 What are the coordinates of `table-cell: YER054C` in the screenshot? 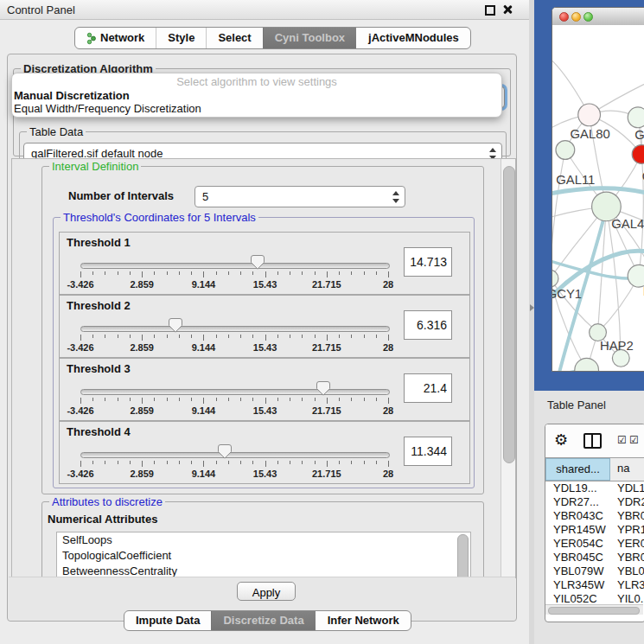 It's located at (577, 544).